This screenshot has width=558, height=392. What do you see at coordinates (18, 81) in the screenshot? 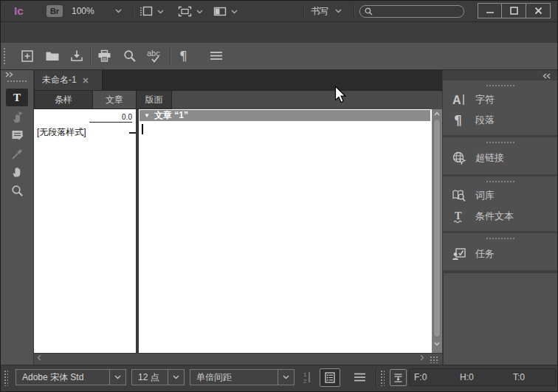
I see `tools-drag-handle` at bounding box center [18, 81].